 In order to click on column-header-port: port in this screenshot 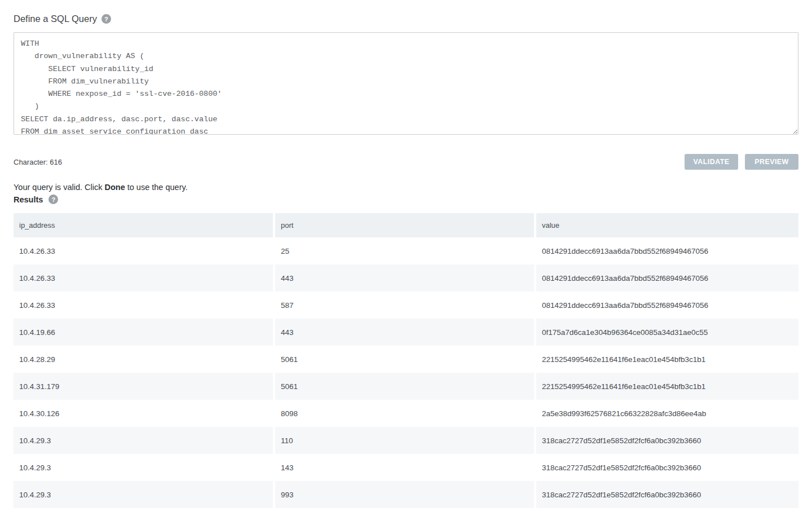, I will do `click(405, 226)`.